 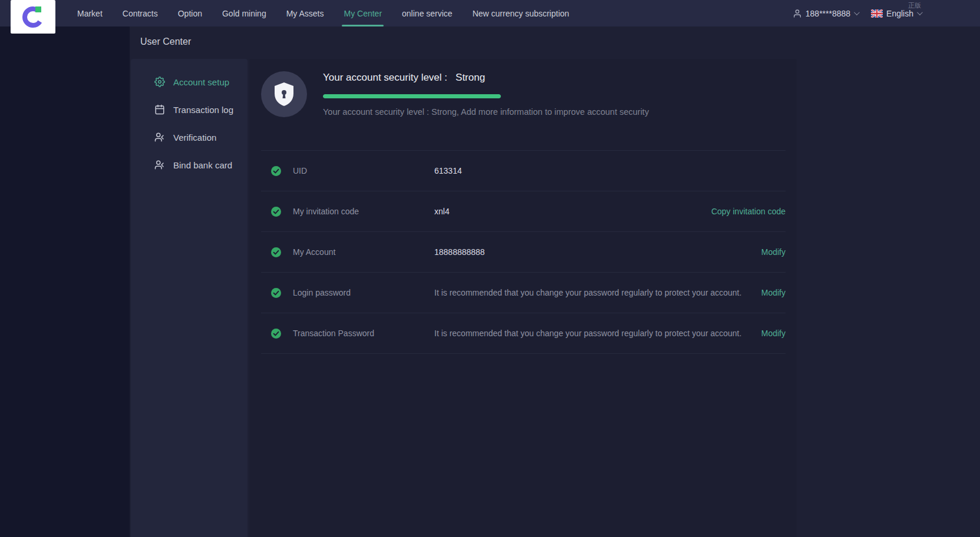 What do you see at coordinates (915, 6) in the screenshot?
I see `watermark-text: 正版` at bounding box center [915, 6].